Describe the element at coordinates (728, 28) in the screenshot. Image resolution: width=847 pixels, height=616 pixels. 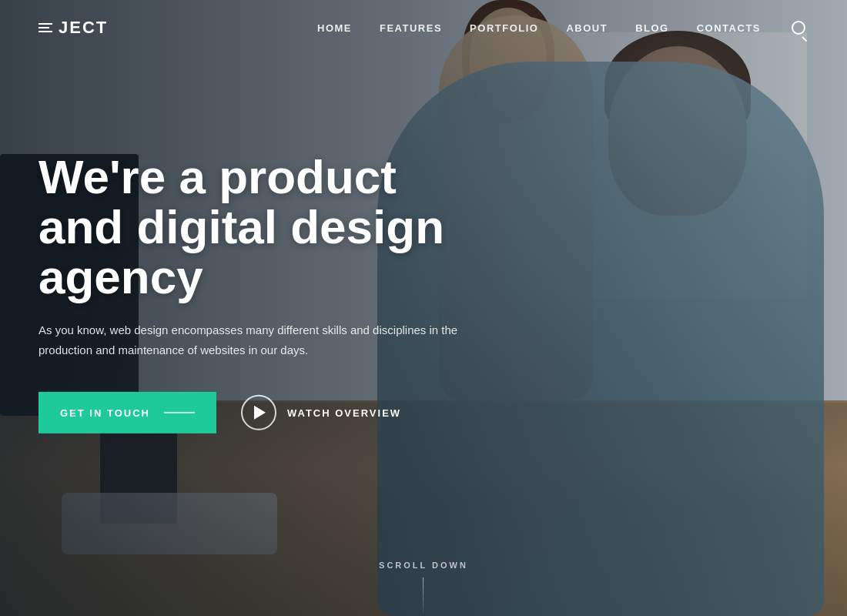
I see `nav-contacts: CONTACTS` at that location.